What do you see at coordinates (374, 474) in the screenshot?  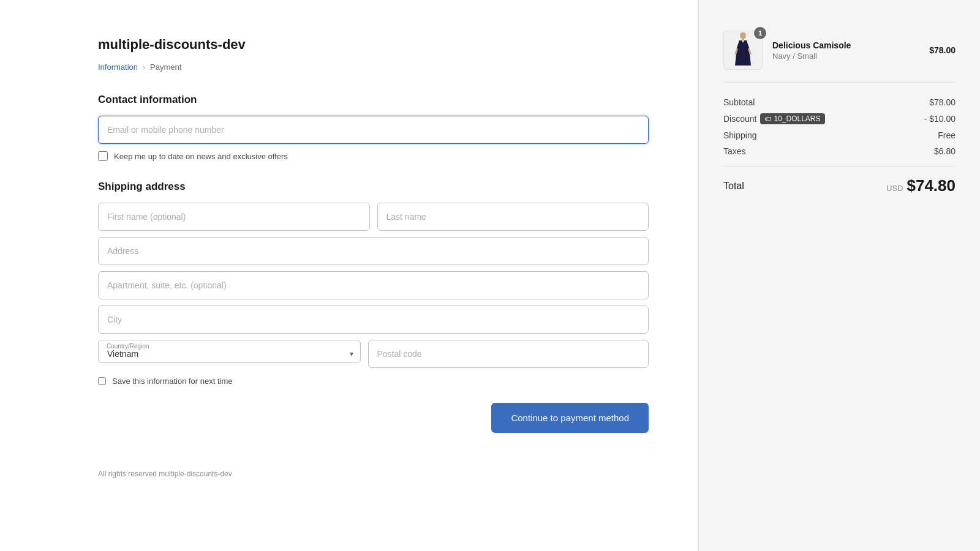 I see `footer-text: All rights reserved multiple-discounts-d…` at bounding box center [374, 474].